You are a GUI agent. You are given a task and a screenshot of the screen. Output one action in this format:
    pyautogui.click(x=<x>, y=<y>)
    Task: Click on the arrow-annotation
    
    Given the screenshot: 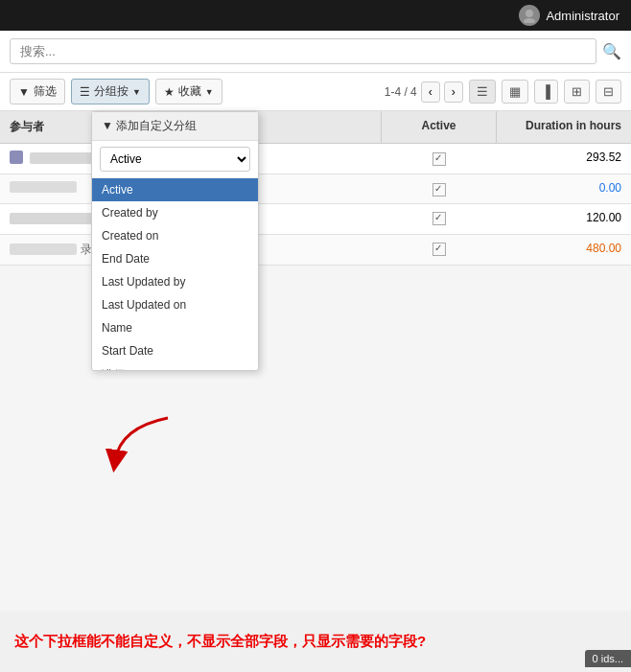 What is the action you would take?
    pyautogui.click(x=139, y=443)
    